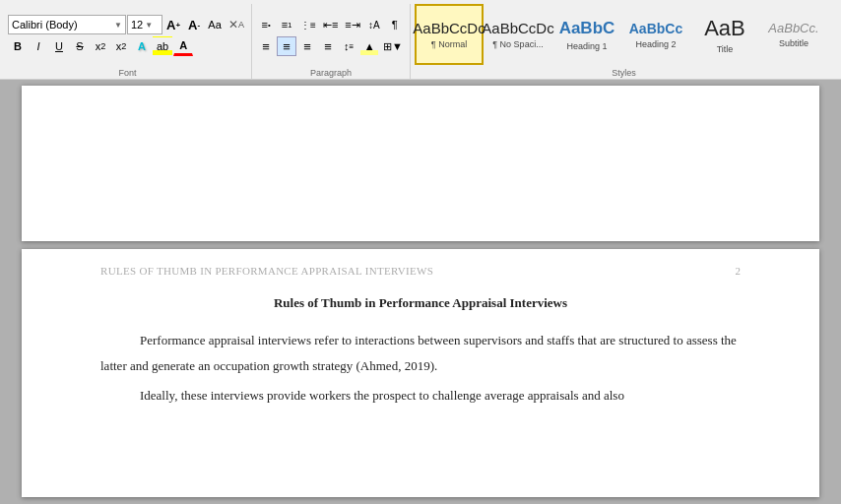 This screenshot has height=504, width=841. I want to click on style-heading2-label: Heading 2, so click(656, 44).